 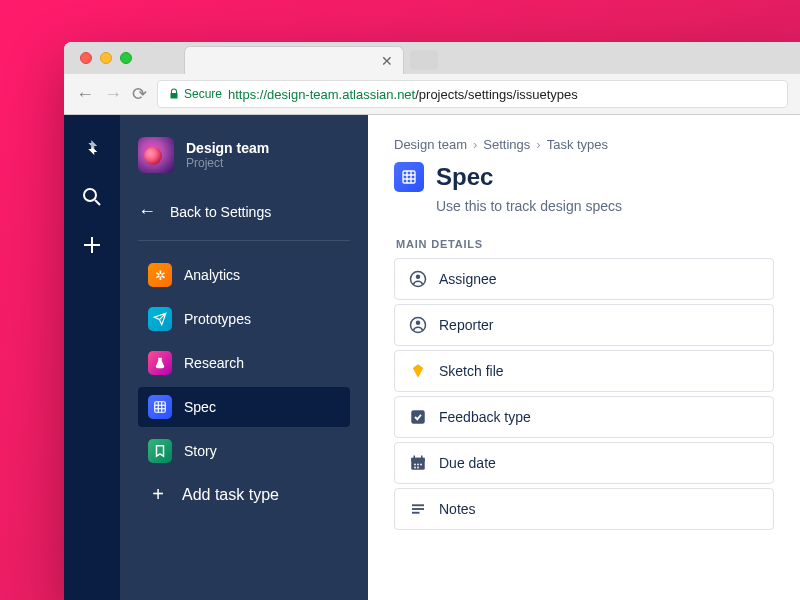 What do you see at coordinates (418, 509) in the screenshot?
I see `notes-icon` at bounding box center [418, 509].